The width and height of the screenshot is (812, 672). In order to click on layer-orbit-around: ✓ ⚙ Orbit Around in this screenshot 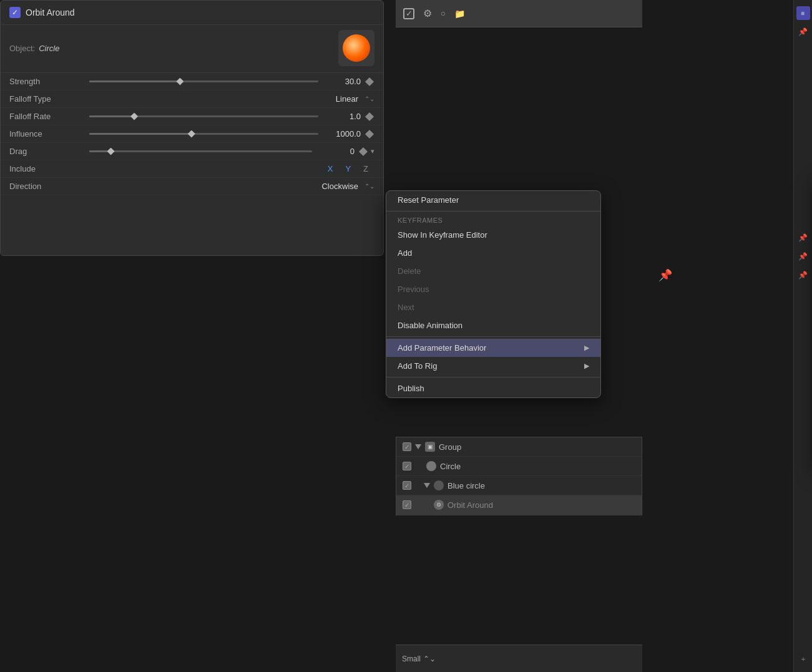, I will do `click(519, 505)`.